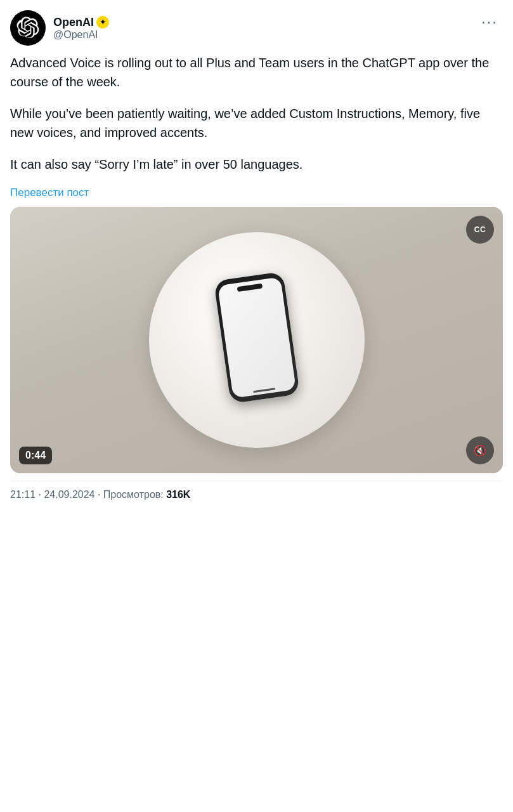  Describe the element at coordinates (36, 455) in the screenshot. I see `video-duration: 0:44` at that location.